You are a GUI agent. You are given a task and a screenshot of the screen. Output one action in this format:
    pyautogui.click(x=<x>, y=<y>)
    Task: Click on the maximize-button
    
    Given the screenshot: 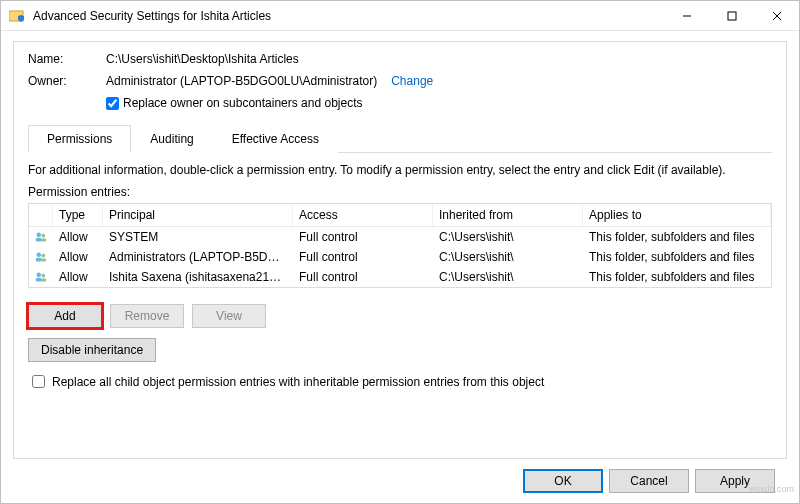 What is the action you would take?
    pyautogui.click(x=732, y=16)
    